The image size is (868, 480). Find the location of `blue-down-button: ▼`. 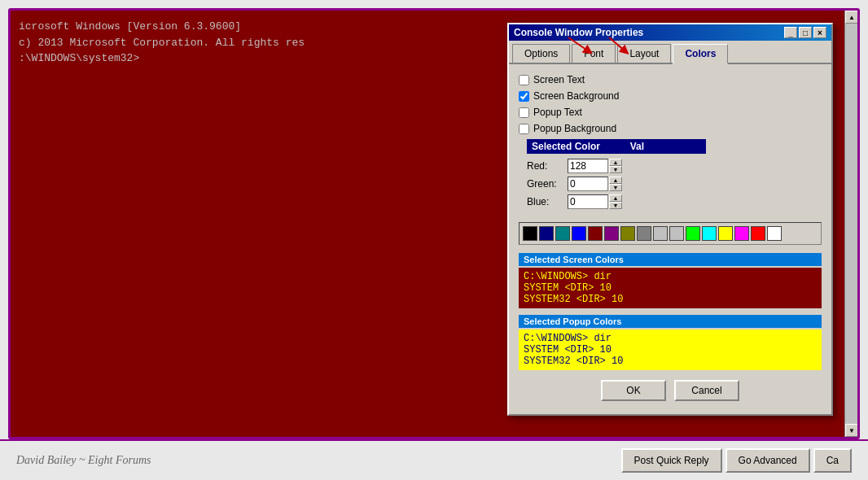

blue-down-button: ▼ is located at coordinates (616, 205).